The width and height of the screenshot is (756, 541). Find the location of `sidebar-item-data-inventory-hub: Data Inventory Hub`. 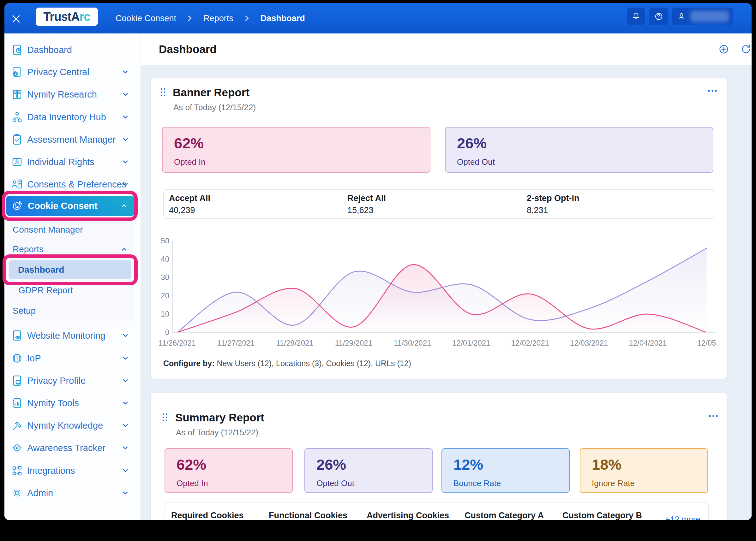

sidebar-item-data-inventory-hub: Data Inventory Hub is located at coordinates (72, 117).